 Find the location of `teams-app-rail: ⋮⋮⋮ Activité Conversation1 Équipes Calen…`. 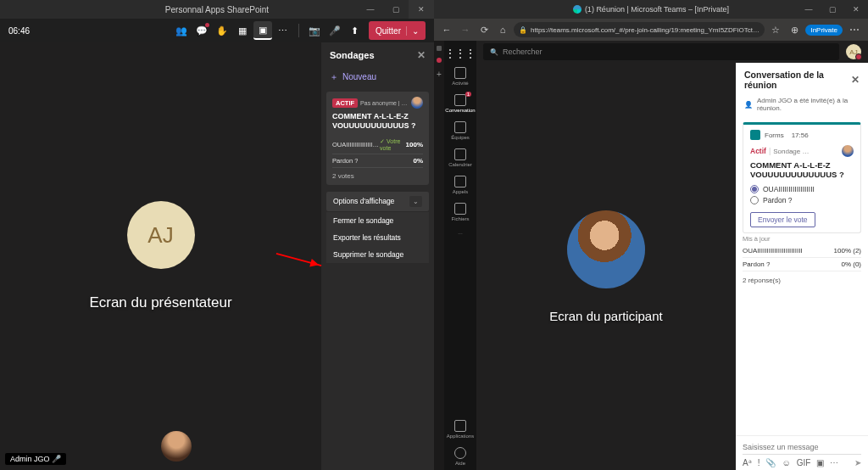

teams-app-rail: ⋮⋮⋮ Activité Conversation1 Équipes Calen… is located at coordinates (460, 255).